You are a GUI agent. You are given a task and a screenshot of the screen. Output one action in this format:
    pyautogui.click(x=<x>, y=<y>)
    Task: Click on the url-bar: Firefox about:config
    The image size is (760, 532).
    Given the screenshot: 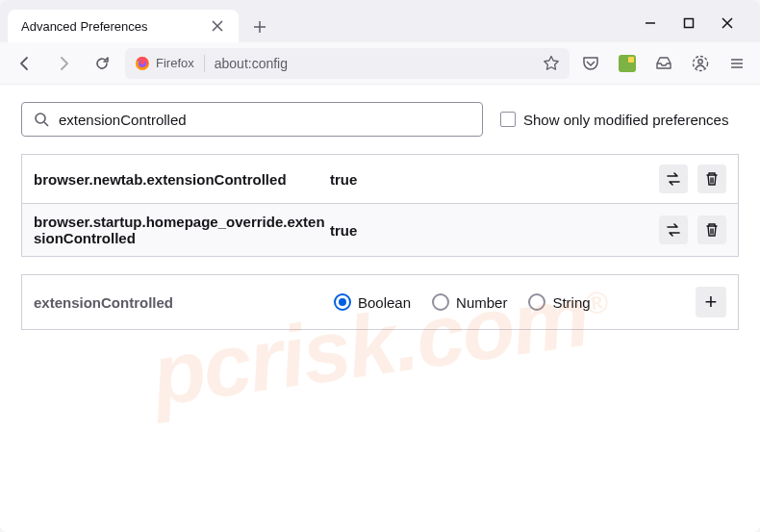 What is the action you would take?
    pyautogui.click(x=347, y=63)
    